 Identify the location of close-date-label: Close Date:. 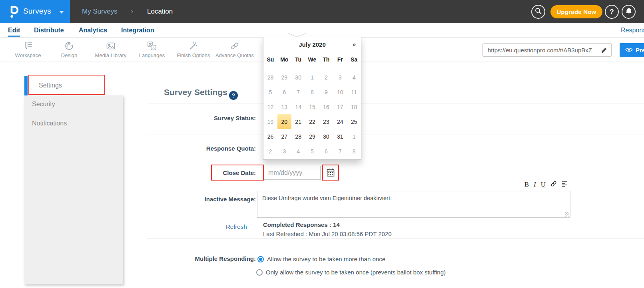
(201, 173).